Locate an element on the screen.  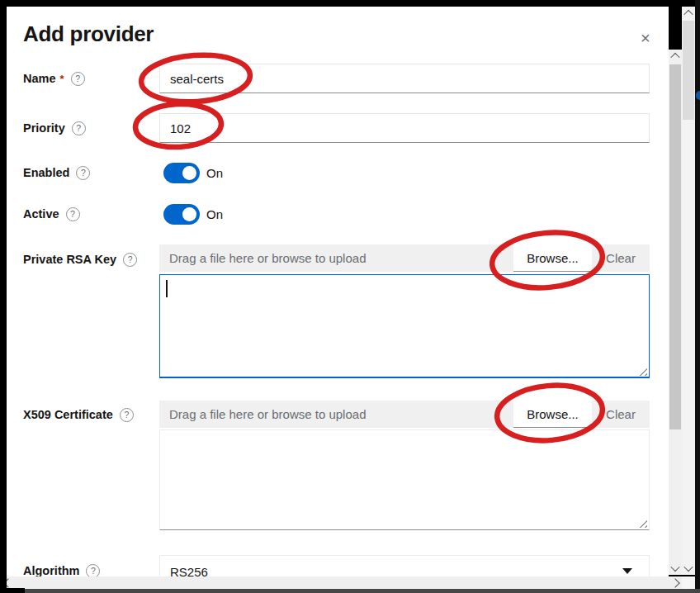
private-rsa-browse-button: Browse... is located at coordinates (553, 258).